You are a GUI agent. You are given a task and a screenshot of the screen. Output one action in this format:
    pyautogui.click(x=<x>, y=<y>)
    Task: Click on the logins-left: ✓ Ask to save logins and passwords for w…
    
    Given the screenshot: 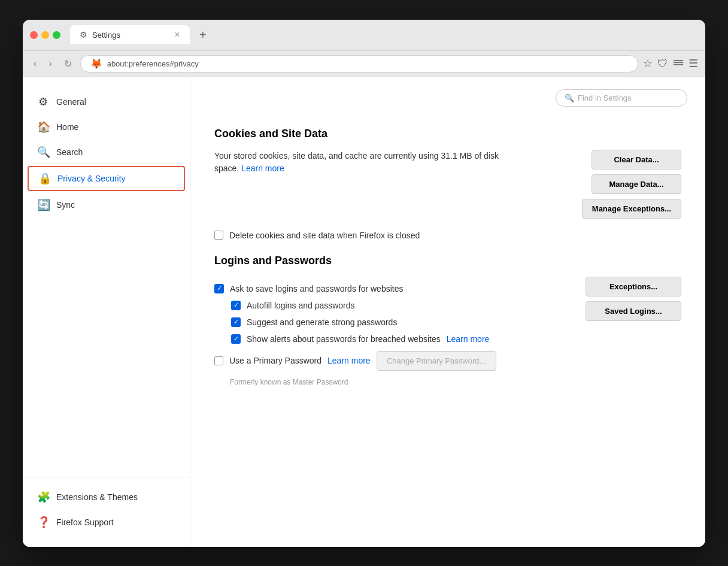 What is the action you would take?
    pyautogui.click(x=400, y=332)
    